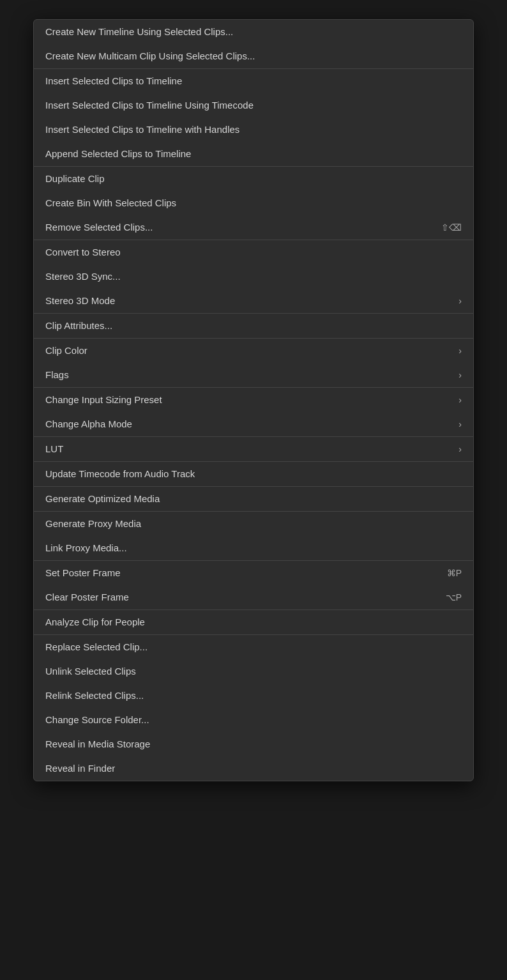 This screenshot has width=507, height=980. I want to click on menu-item-unlink-selected-clips: Unlink Selected Clips, so click(254, 671).